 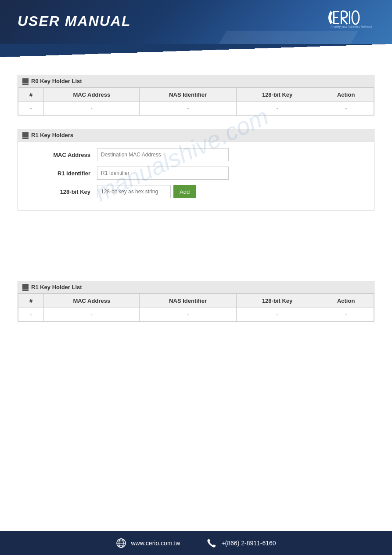 I want to click on r1-row-nas: -, so click(x=188, y=315).